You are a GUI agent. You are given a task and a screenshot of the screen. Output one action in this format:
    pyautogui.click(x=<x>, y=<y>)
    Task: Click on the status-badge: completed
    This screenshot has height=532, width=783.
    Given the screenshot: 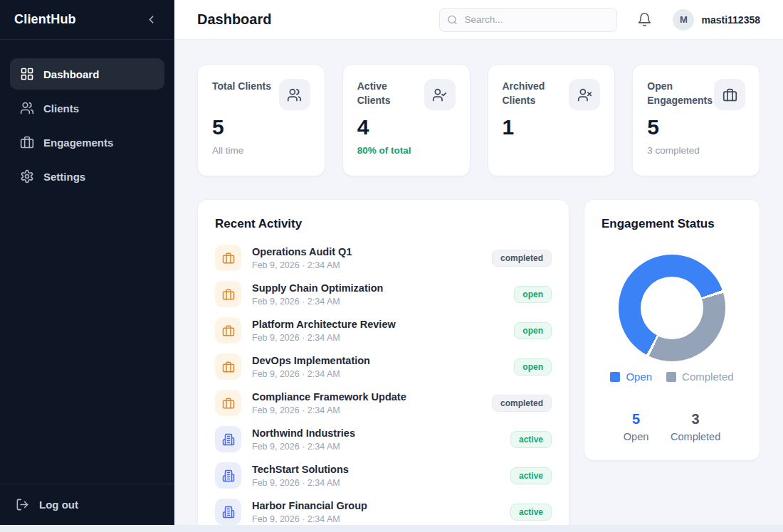 What is the action you would take?
    pyautogui.click(x=522, y=403)
    